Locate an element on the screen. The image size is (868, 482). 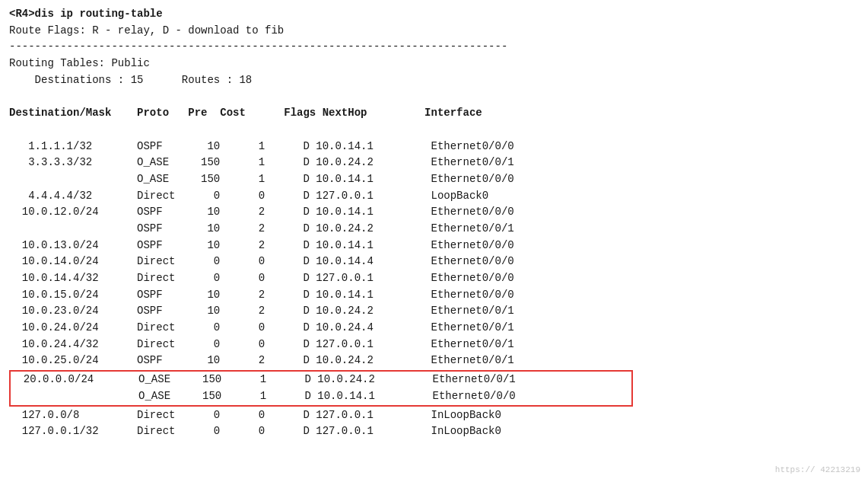
table-row: 10.0.23.0/24 OSPF 10 2 D 10.0.24.2 Ether… is located at coordinates (434, 311).